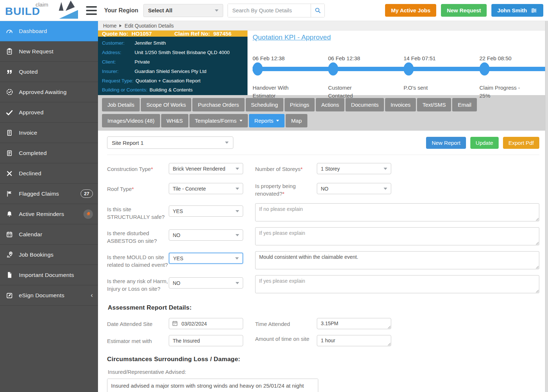 This screenshot has height=392, width=548. What do you see at coordinates (397, 212) in the screenshot?
I see `structurally-safe-explain-textarea` at bounding box center [397, 212].